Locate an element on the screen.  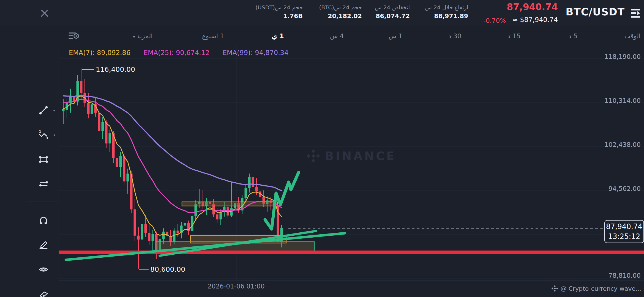
ema25-legend: EMA(25): 90,674.12 is located at coordinates (177, 53).